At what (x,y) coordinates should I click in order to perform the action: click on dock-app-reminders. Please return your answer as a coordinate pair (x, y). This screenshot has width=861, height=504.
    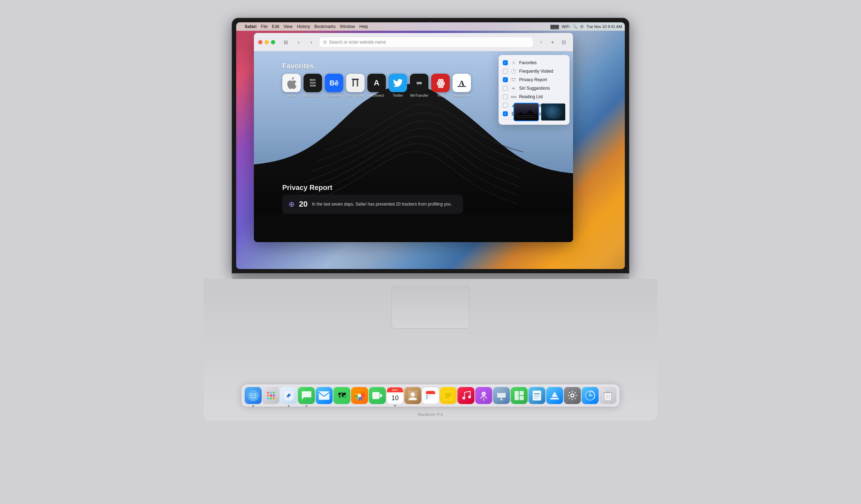
    Looking at the image, I should click on (430, 396).